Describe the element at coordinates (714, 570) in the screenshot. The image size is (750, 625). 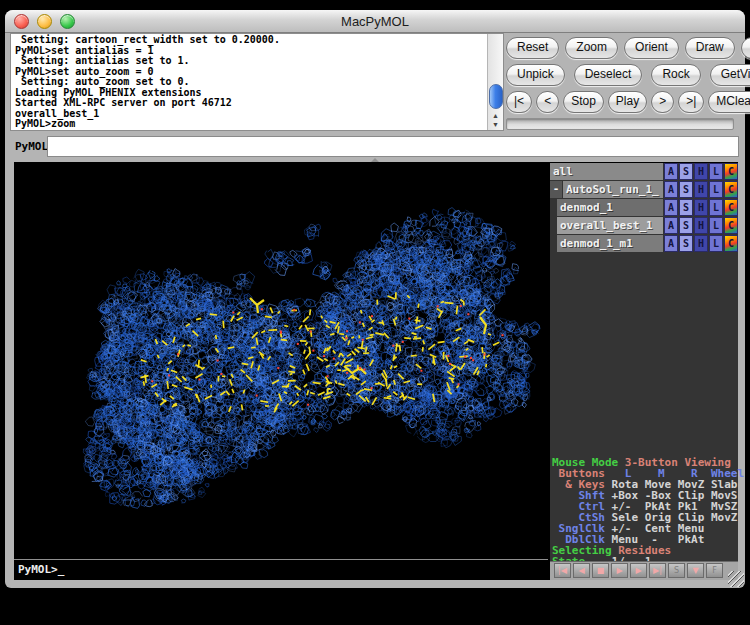
I see `vcr-f-button: F` at that location.